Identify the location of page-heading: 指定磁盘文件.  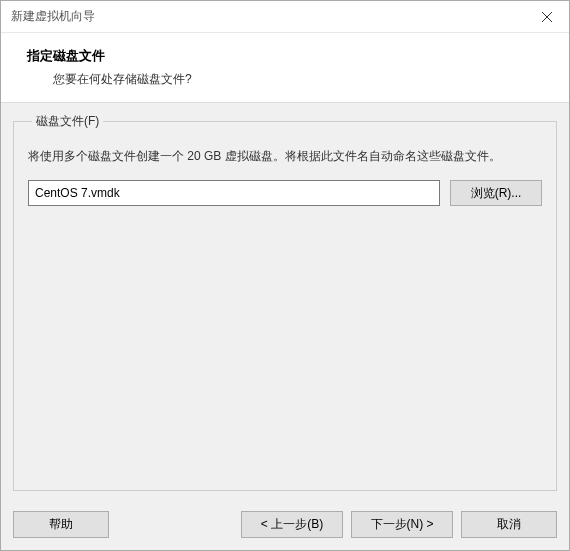
(285, 56).